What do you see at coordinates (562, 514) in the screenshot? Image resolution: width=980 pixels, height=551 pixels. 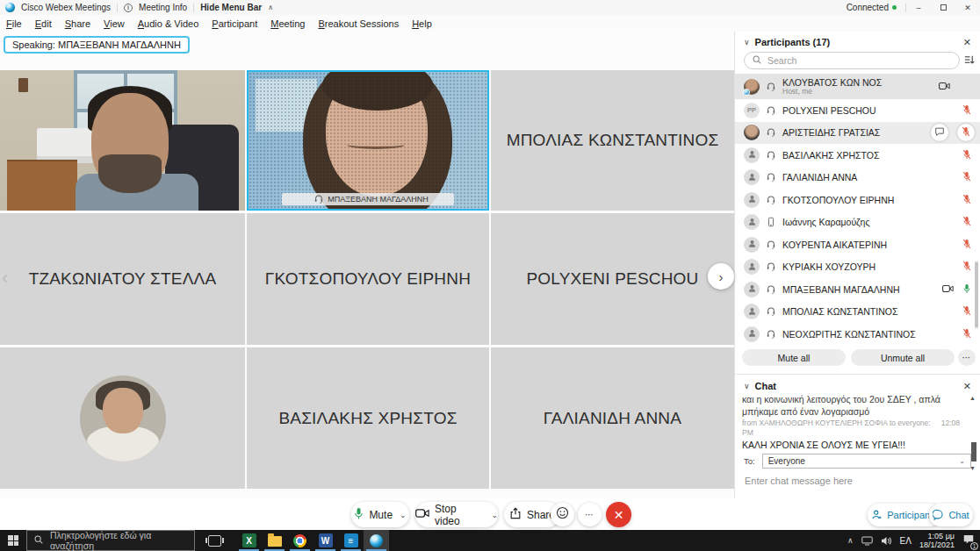 I see `reactions-button` at bounding box center [562, 514].